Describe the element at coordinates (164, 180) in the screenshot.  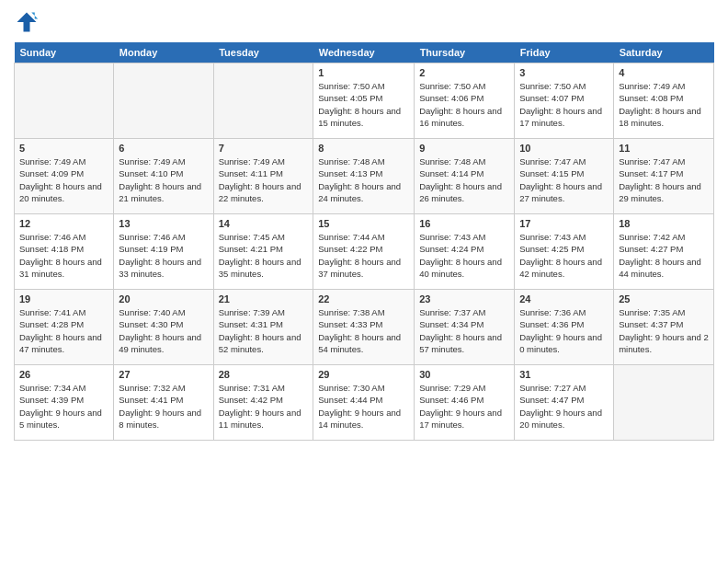
I see `day-info: Sunrise: 7:49 AM Sunset: 4:10 PM Dayligh…` at that location.